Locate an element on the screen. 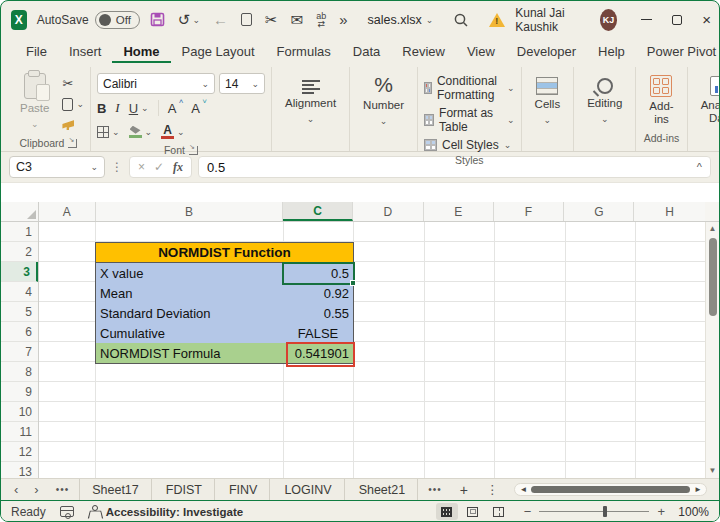 The width and height of the screenshot is (720, 522). qat-overflow-button: » is located at coordinates (343, 20).